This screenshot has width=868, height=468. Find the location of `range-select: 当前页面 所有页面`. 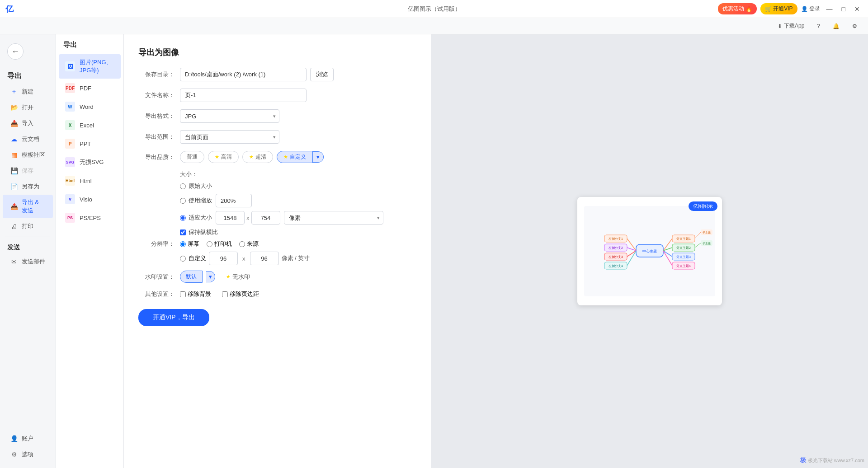

range-select: 当前页面 所有页面 is located at coordinates (230, 137).